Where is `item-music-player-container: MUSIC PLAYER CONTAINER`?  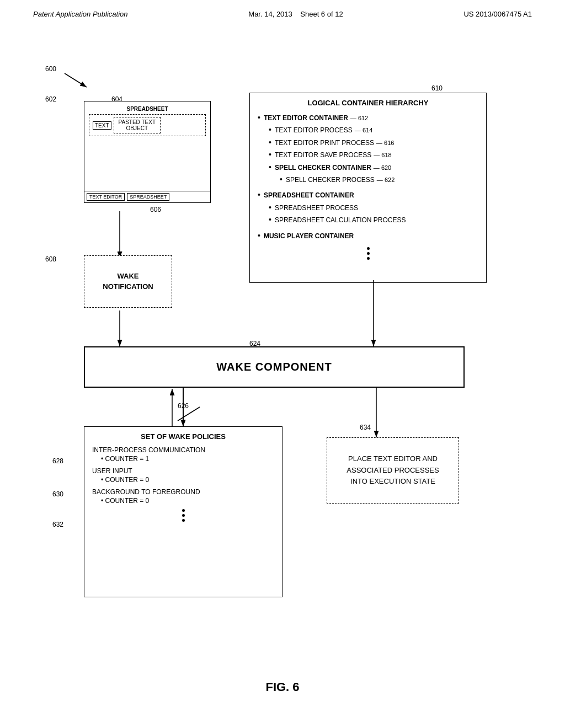 item-music-player-container: MUSIC PLAYER CONTAINER is located at coordinates (309, 236).